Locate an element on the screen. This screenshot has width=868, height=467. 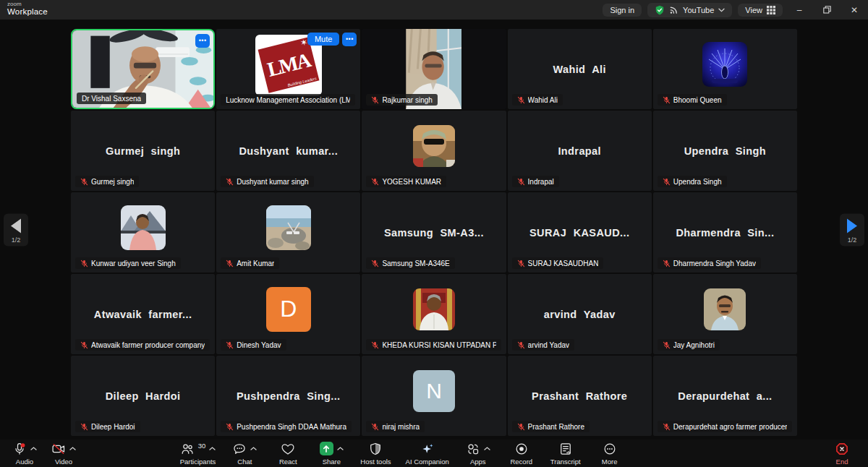
participant-tile-jay-agnihotri: Jay Agnihotri is located at coordinates (725, 314).